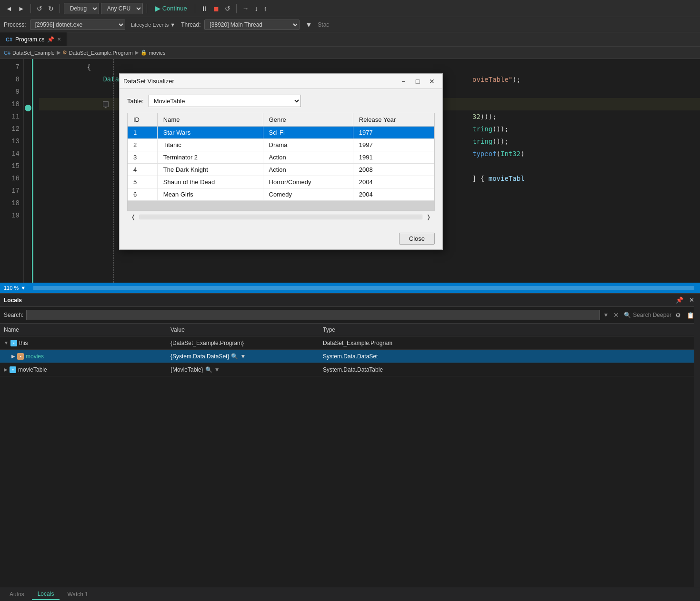 Image resolution: width=700 pixels, height=601 pixels. I want to click on step-into-button: ↓, so click(256, 9).